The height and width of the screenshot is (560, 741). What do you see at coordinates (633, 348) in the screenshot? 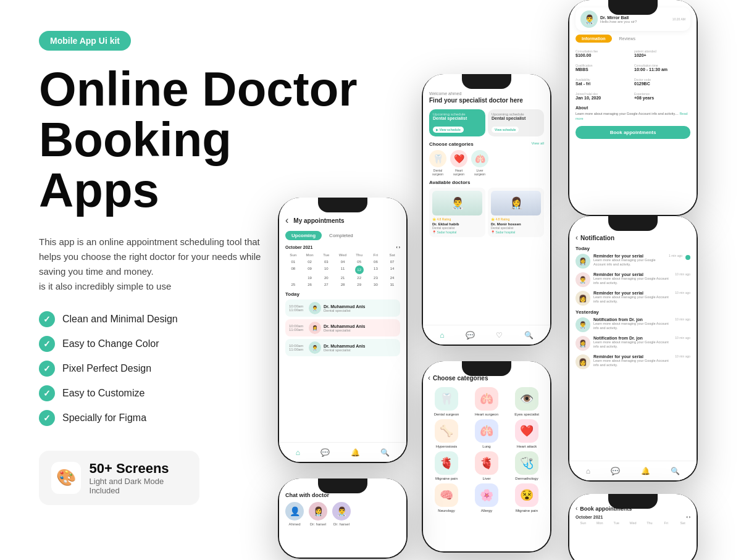
I see `phone-notification-screen: ‹ Notification Today 👩‍⚕️ Reminder for y…` at bounding box center [633, 348].